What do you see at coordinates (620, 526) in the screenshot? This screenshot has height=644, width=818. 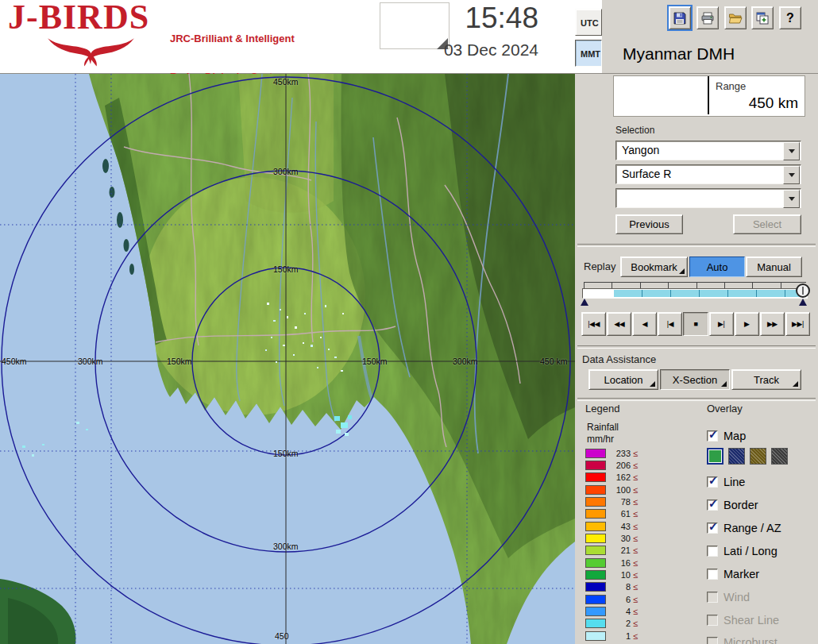 I see `legend-value: 43` at bounding box center [620, 526].